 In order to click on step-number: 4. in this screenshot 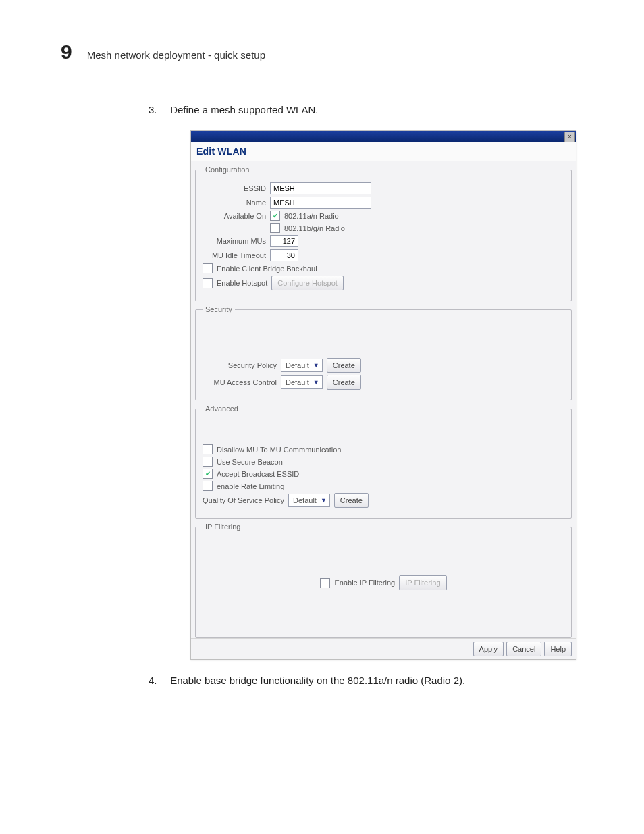, I will do `click(158, 681)`.